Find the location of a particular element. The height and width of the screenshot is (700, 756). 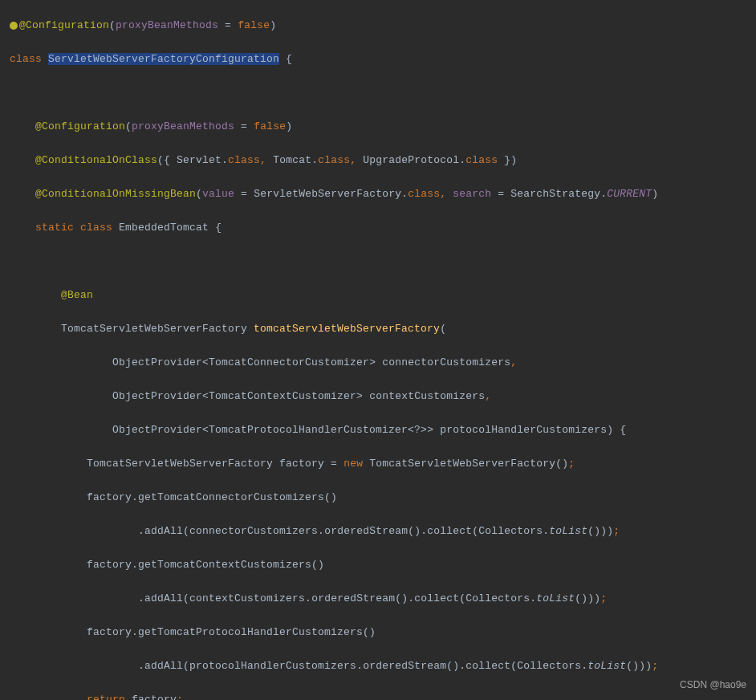

selected-text: ServletWebServerFactoryConfiguration is located at coordinates (164, 59).